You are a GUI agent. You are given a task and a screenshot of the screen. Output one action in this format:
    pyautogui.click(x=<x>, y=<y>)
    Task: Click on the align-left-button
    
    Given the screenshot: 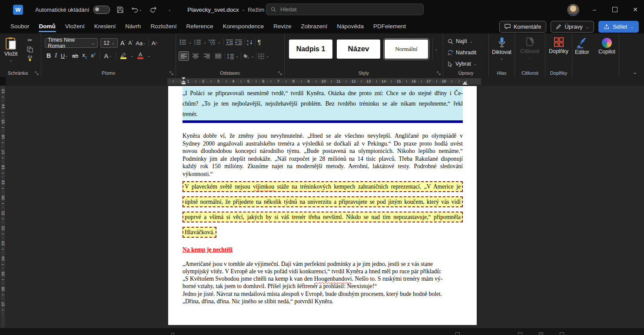 What is the action you would take?
    pyautogui.click(x=184, y=56)
    